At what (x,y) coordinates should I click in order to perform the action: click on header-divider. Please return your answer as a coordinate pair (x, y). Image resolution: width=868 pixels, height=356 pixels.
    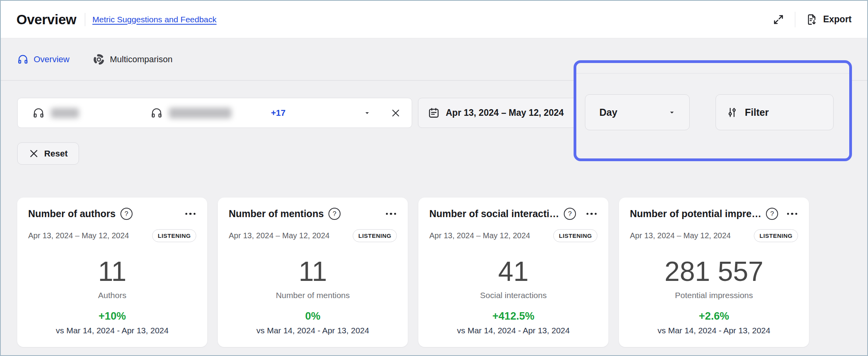
    Looking at the image, I should click on (85, 20).